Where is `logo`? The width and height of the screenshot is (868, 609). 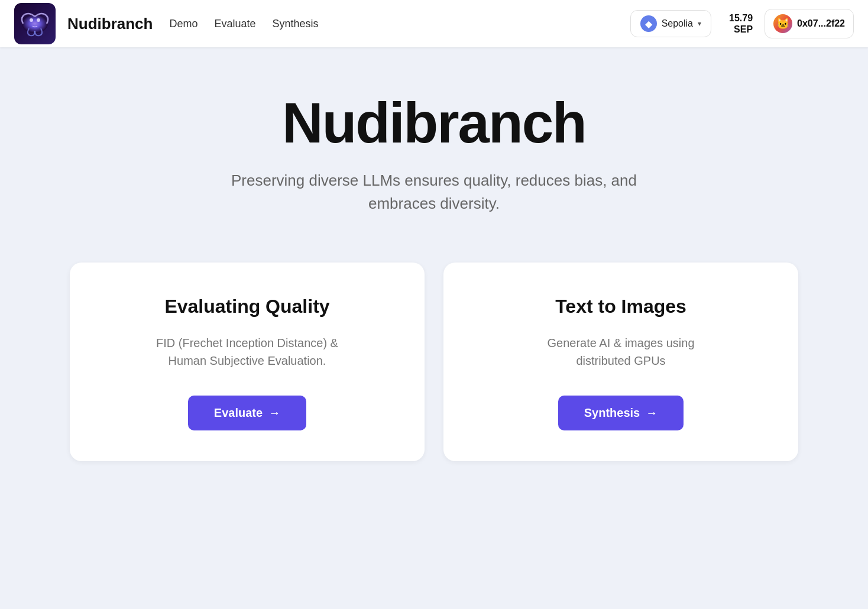
logo is located at coordinates (35, 24).